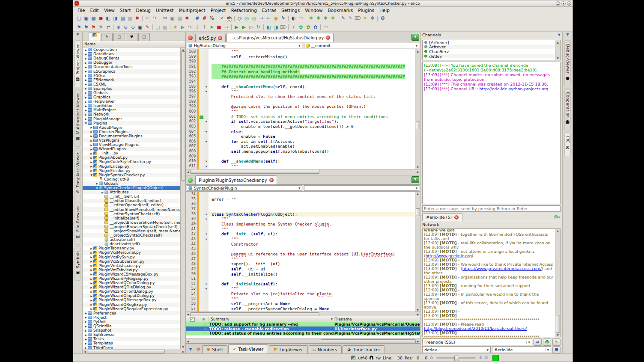 The image size is (644, 362). I want to click on copy-icon: ▣, so click(172, 18).